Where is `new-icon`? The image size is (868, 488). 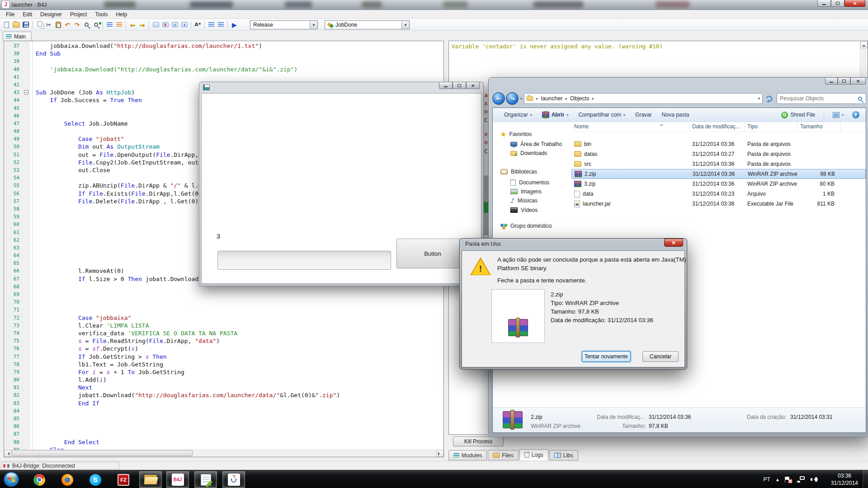 new-icon is located at coordinates (6, 24).